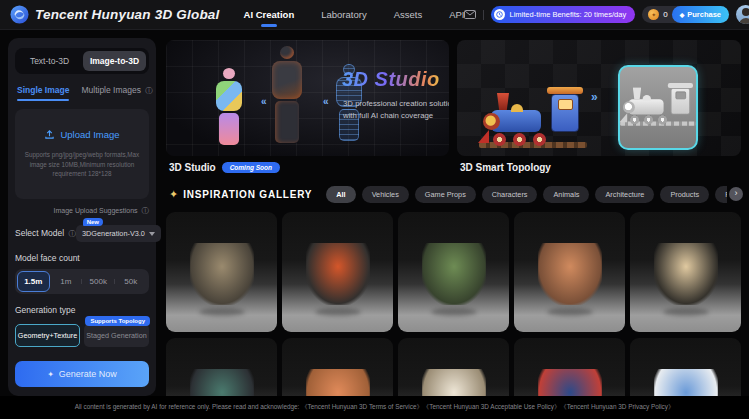 The width and height of the screenshot is (749, 419). I want to click on top-bar: Tencent Hunyuan 3D Global AI Creation La…, so click(374, 15).